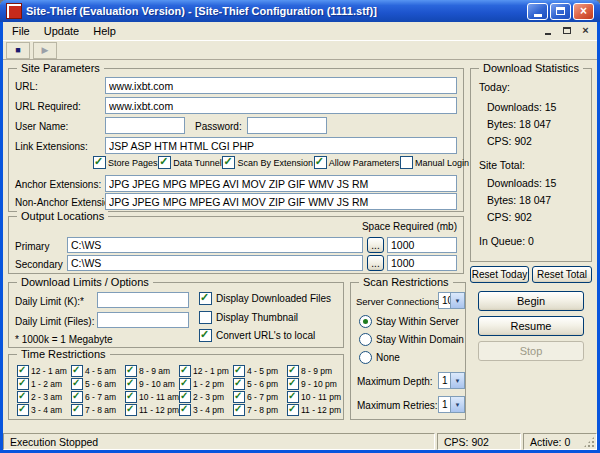  What do you see at coordinates (126, 162) in the screenshot?
I see `store-pages-checkbox: Store Pages` at bounding box center [126, 162].